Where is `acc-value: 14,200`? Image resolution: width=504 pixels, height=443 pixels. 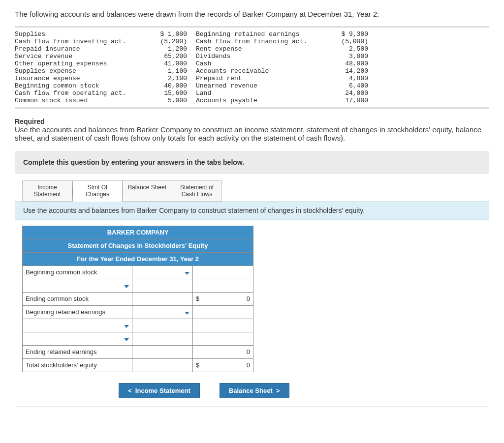
acc-value: 14,200 is located at coordinates (346, 71).